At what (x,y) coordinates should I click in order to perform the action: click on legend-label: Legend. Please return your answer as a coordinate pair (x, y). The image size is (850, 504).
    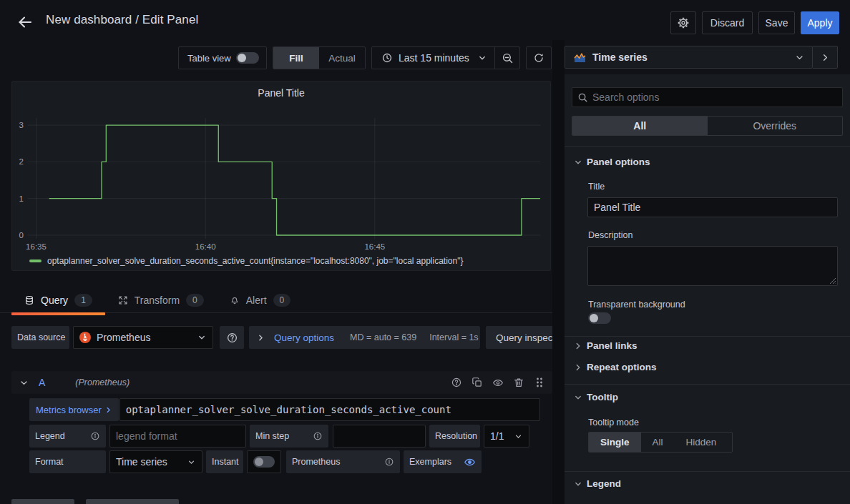
    Looking at the image, I should click on (67, 436).